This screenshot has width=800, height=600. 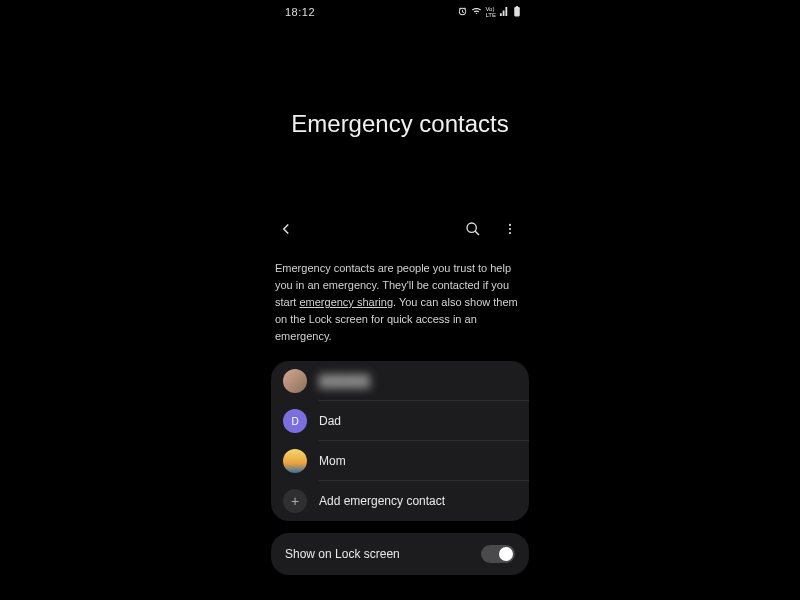 I want to click on contact-row: ██████, so click(x=400, y=381).